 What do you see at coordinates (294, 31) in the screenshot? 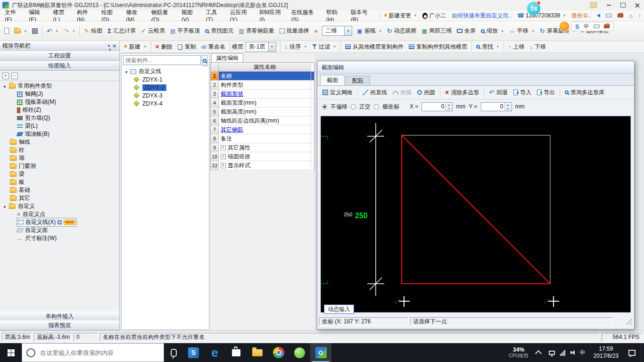
I see `batch-select-button: 批量选择` at bounding box center [294, 31].